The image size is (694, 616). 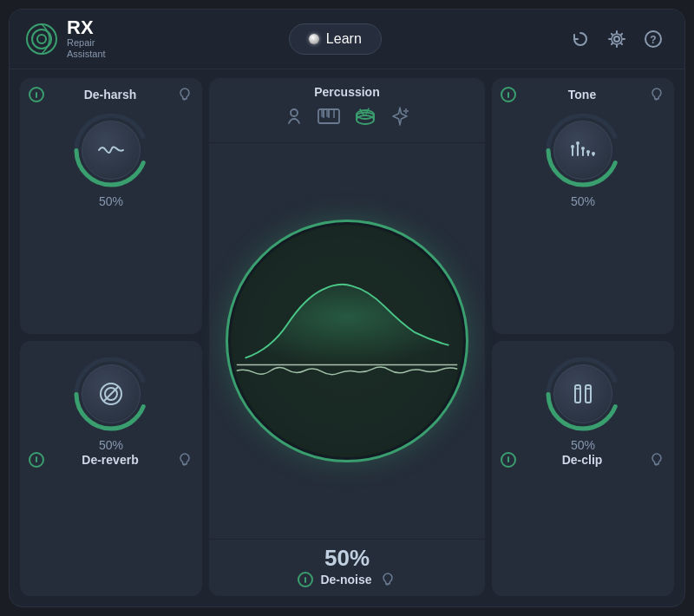 What do you see at coordinates (583, 445) in the screenshot?
I see `de-clip-percent: 50%` at bounding box center [583, 445].